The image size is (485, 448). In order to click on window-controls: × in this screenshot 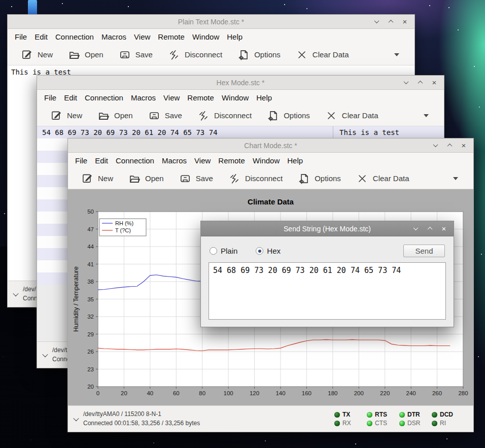, I will do `click(449, 145)`.